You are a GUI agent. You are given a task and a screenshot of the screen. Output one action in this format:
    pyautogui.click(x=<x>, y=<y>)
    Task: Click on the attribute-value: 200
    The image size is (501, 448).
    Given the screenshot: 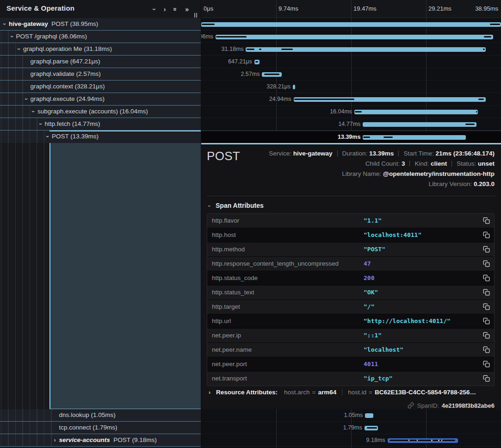 What is the action you would take?
    pyautogui.click(x=369, y=278)
    